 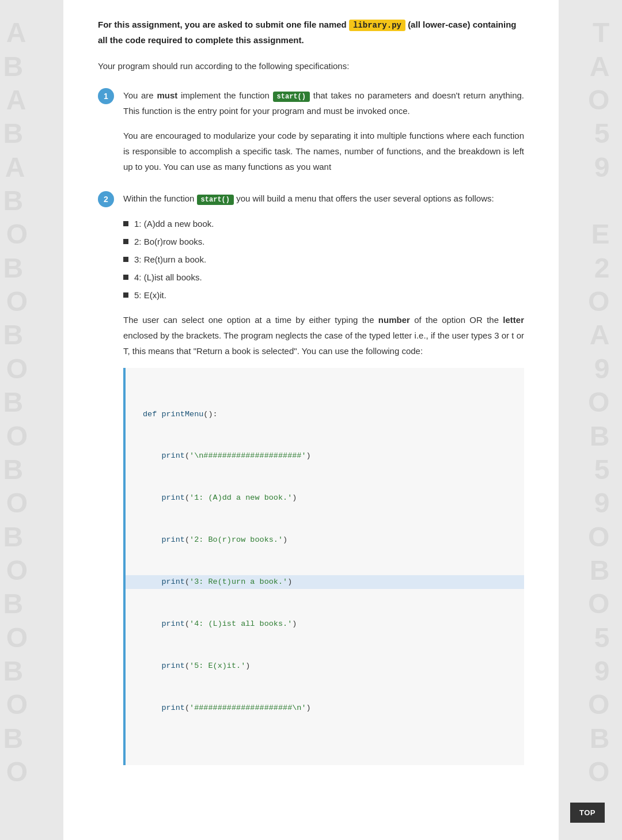 What do you see at coordinates (324, 259) in the screenshot?
I see `list-item: 3: Re(t)urn a book.` at bounding box center [324, 259].